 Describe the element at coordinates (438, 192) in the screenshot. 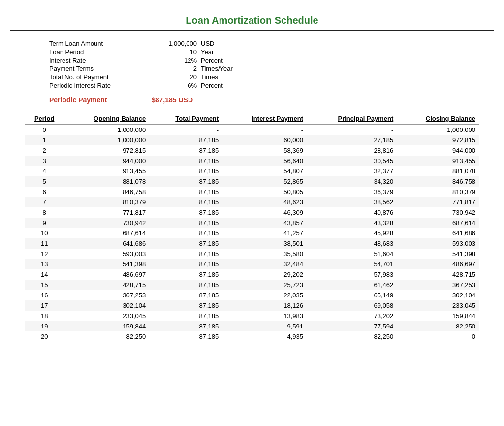

I see `table-cell: 810,379` at that location.